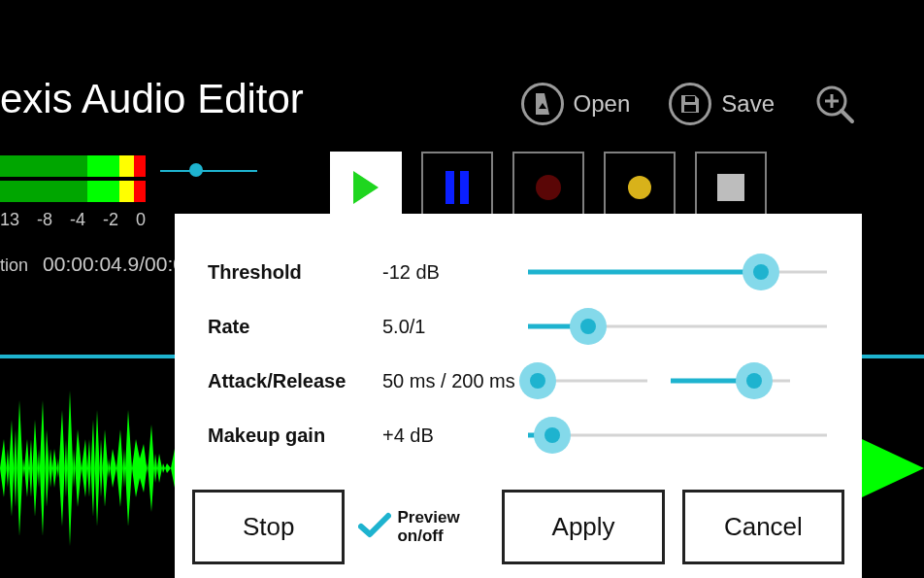  What do you see at coordinates (73, 220) in the screenshot?
I see `meter-scale: 13 -8 -4 -2 0` at bounding box center [73, 220].